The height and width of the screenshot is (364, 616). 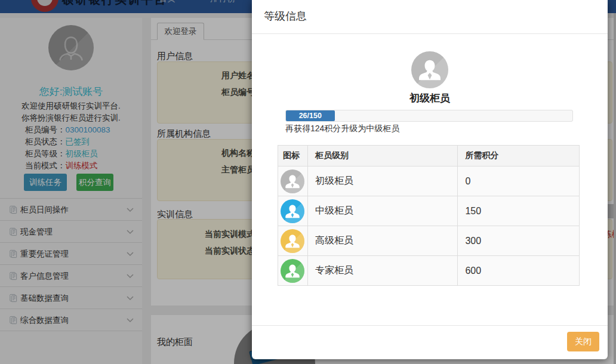 What do you see at coordinates (430, 17) in the screenshot?
I see `modal-header: 等级信息` at bounding box center [430, 17].